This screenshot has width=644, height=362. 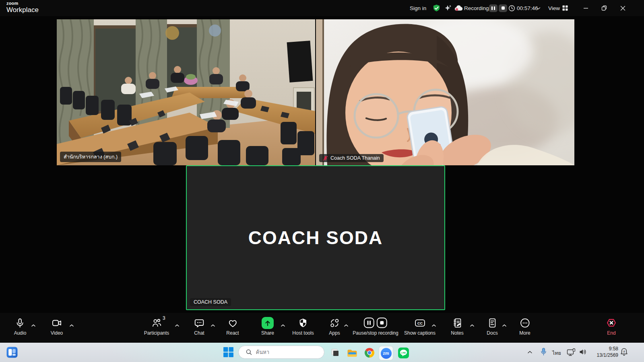 I want to click on file-explorer-button, so click(x=352, y=353).